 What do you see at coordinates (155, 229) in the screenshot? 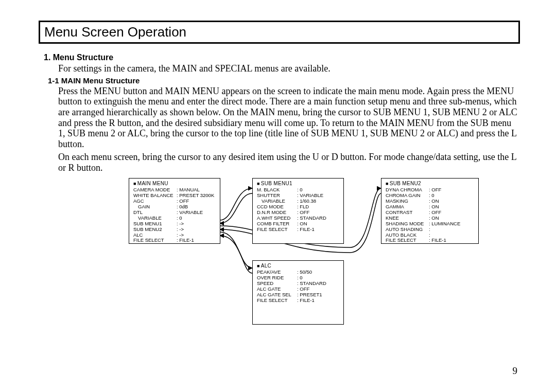
I see `menu-row-key: SUB MENU2` at bounding box center [155, 229].